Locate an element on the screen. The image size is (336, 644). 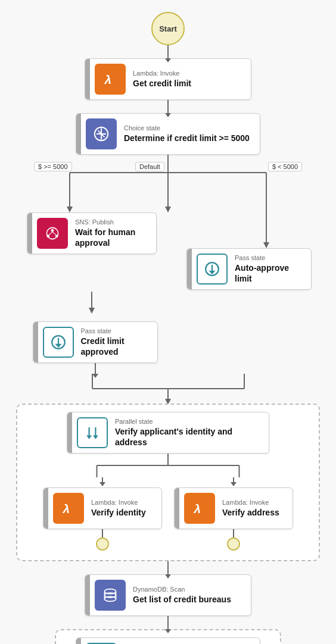
node-text: Pass state Credit limit approved is located at coordinates (118, 342).